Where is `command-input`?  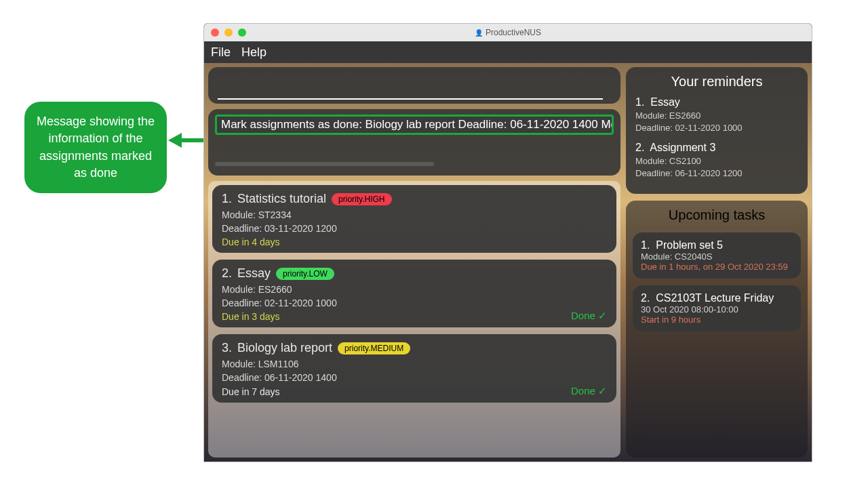 command-input is located at coordinates (410, 99).